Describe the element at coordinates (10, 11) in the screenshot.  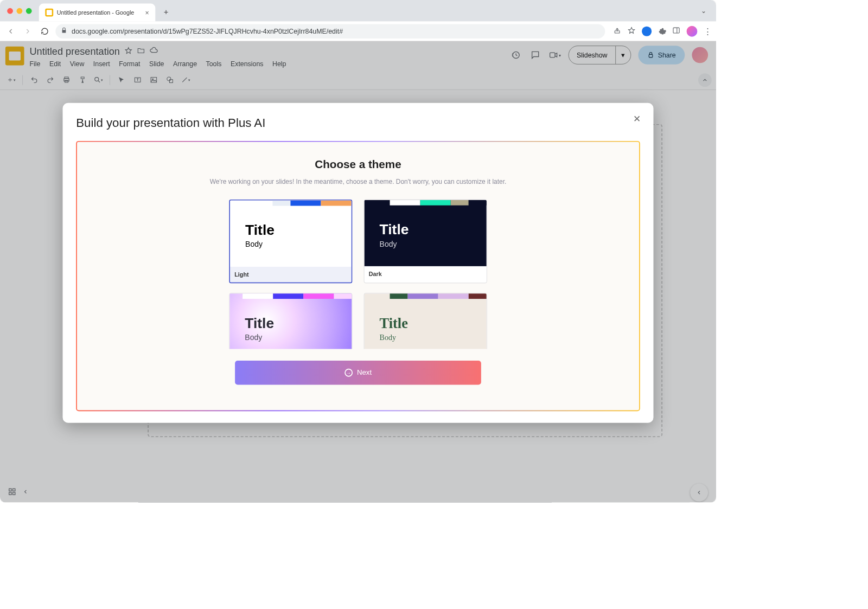
I see `close-window-icon` at that location.